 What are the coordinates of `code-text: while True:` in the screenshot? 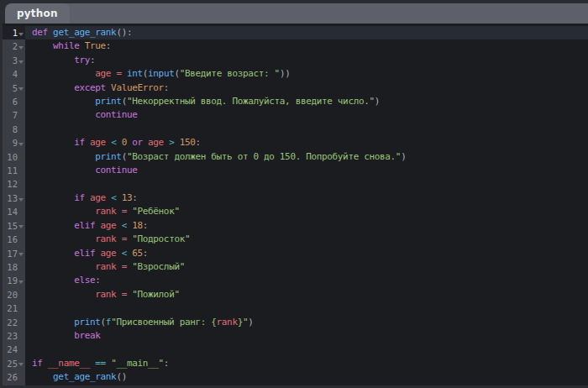 It's located at (307, 46).